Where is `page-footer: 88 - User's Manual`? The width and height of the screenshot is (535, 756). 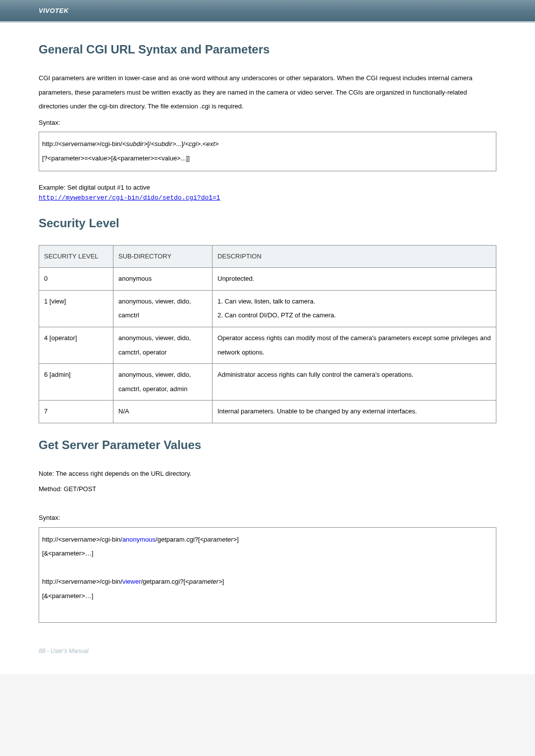
page-footer: 88 - User's Manual is located at coordinates (268, 639).